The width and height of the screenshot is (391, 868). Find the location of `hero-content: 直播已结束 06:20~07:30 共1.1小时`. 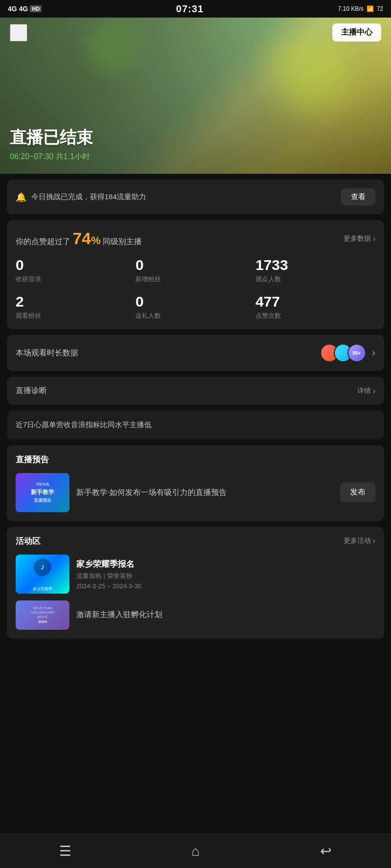

hero-content: 直播已结束 06:20~07:30 共1.1小时 is located at coordinates (196, 150).